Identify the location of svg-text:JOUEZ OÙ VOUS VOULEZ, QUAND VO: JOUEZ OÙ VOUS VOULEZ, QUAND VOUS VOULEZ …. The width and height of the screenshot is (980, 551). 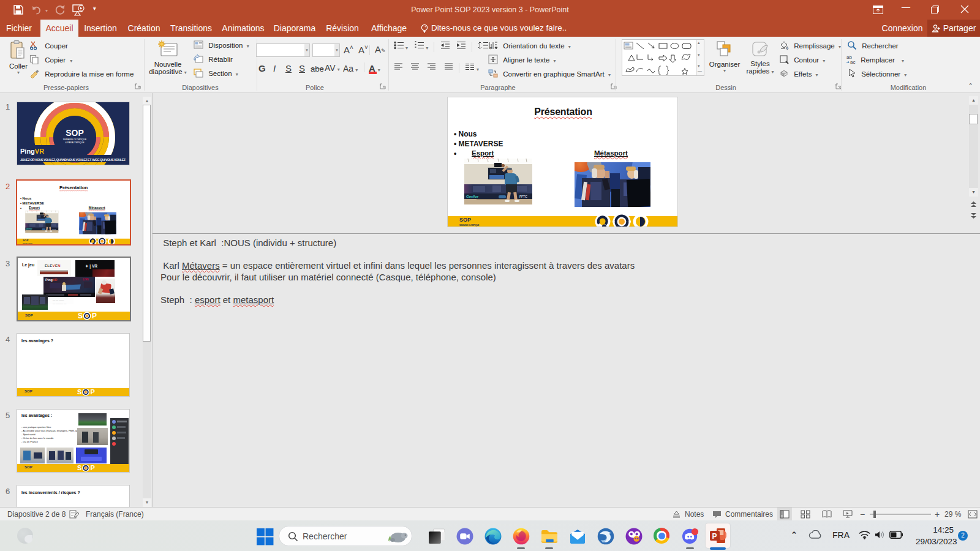
(74, 160).